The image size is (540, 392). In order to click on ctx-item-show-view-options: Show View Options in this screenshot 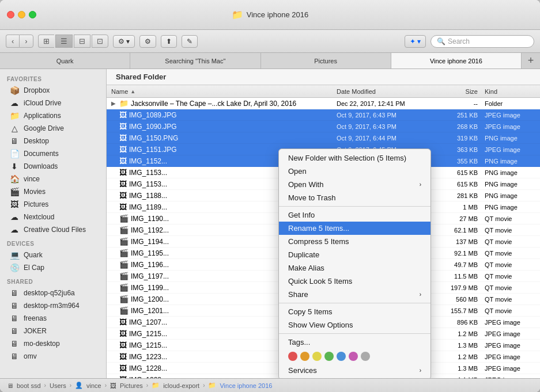, I will do `click(355, 325)`.